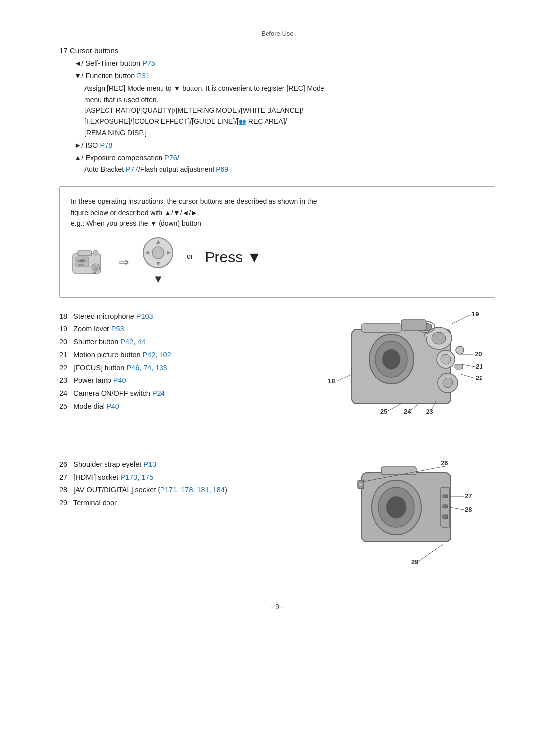 The height and width of the screenshot is (756, 535). What do you see at coordinates (277, 262) in the screenshot?
I see `box-visual: Fn MENU SET ISO ⇒` at bounding box center [277, 262].